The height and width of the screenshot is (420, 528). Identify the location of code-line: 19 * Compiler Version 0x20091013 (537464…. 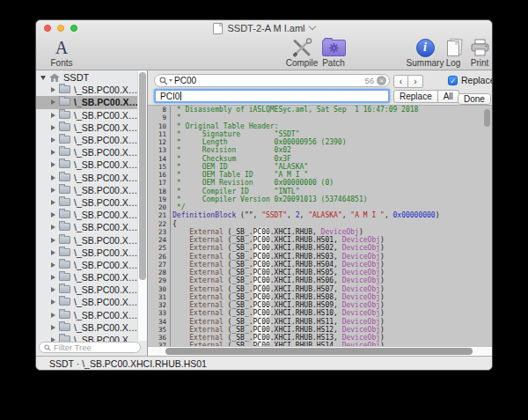
(320, 199).